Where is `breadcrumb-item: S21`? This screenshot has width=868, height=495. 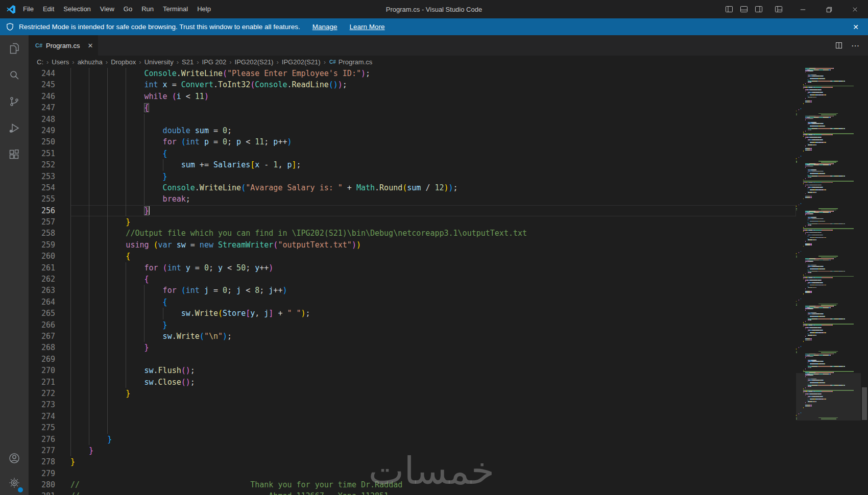
breadcrumb-item: S21 is located at coordinates (188, 62).